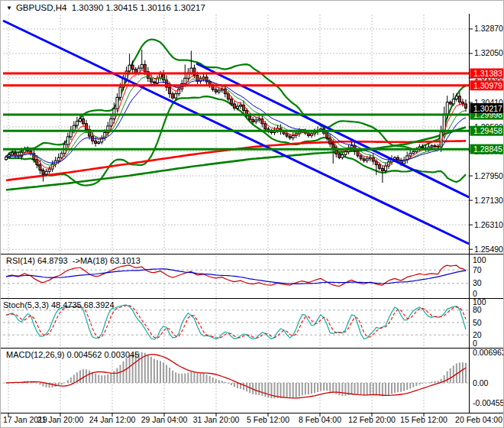 This screenshot has width=504, height=428. What do you see at coordinates (480, 260) in the screenshot?
I see `rsi-scale-label: 100` at bounding box center [480, 260].